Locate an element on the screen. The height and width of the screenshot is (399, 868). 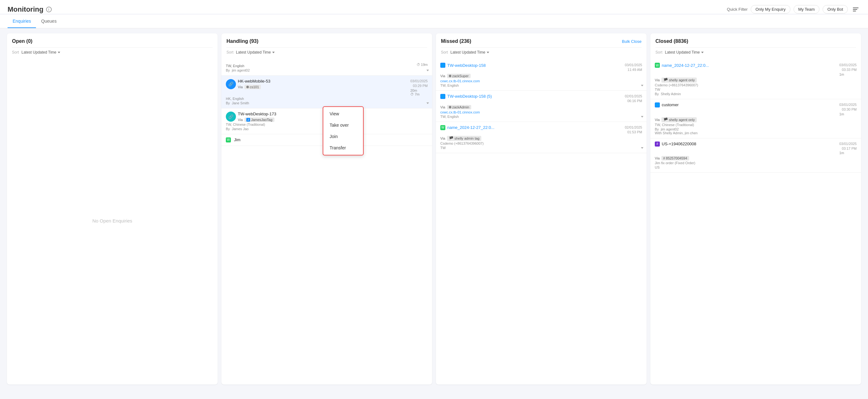
missed-sort-label: Sort is located at coordinates (444, 53).